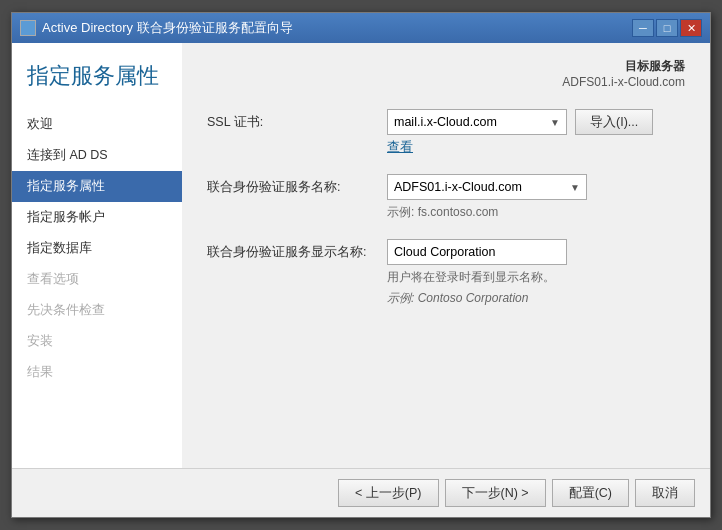  Describe the element at coordinates (446, 198) in the screenshot. I see `service-name-row: 联合身份验证服务名称: ADFS01.i-x-Cloud.com ▼ 示例: f…` at that location.